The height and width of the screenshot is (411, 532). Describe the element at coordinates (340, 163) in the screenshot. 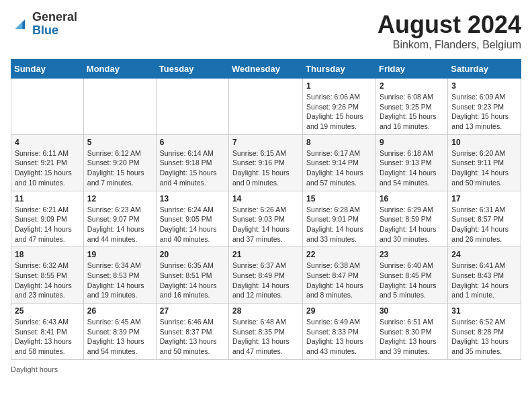

I see `calendar-cell: 8Sunrise: 6:17 AM Sunset: 9:14 PM Daylig…` at that location.